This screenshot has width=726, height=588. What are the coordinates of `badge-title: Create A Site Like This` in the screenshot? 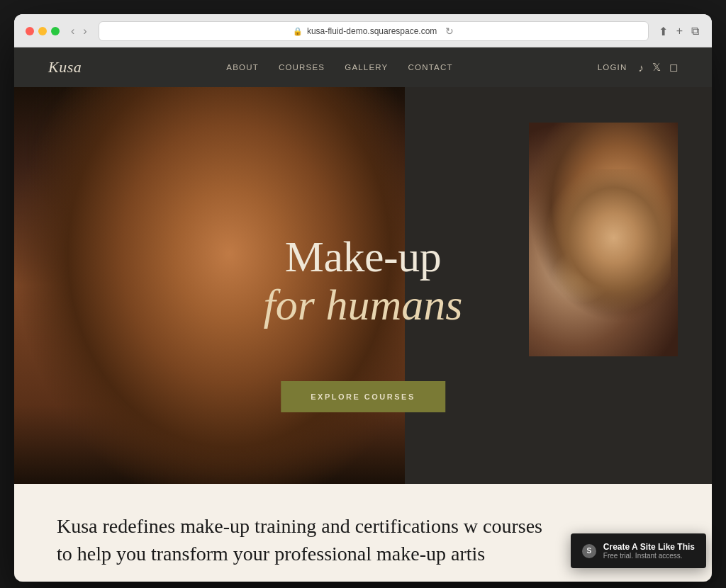 It's located at (649, 547).